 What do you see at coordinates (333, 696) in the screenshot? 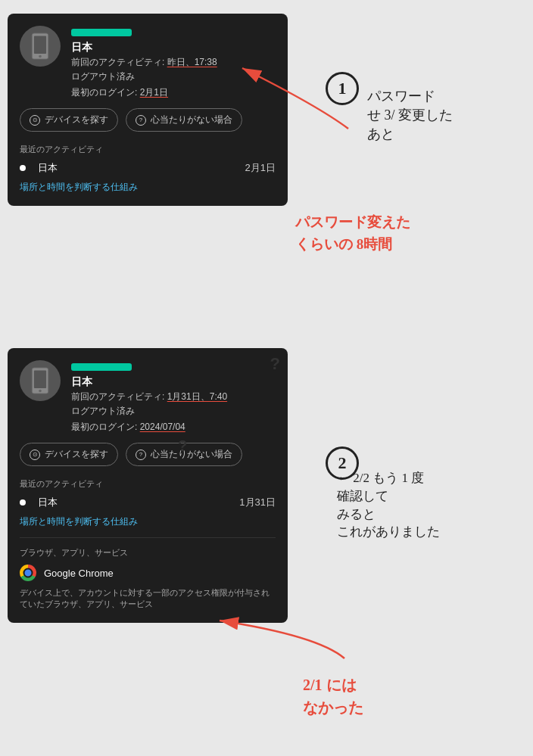
I see `annotation-red-2: 2/1 には なかった` at bounding box center [333, 696].